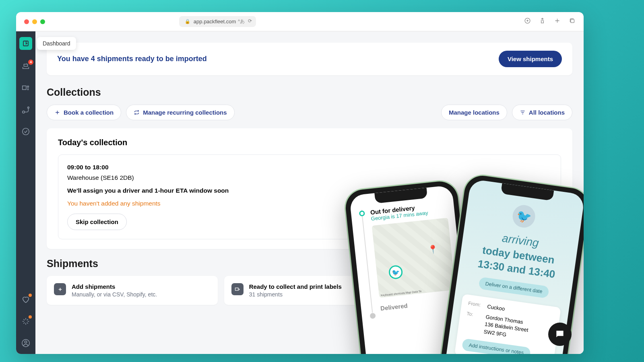  Describe the element at coordinates (300, 22) in the screenshot. I see `browser-chrome: 🔒 app.packfleet.com ᴬあ⟳` at that location.